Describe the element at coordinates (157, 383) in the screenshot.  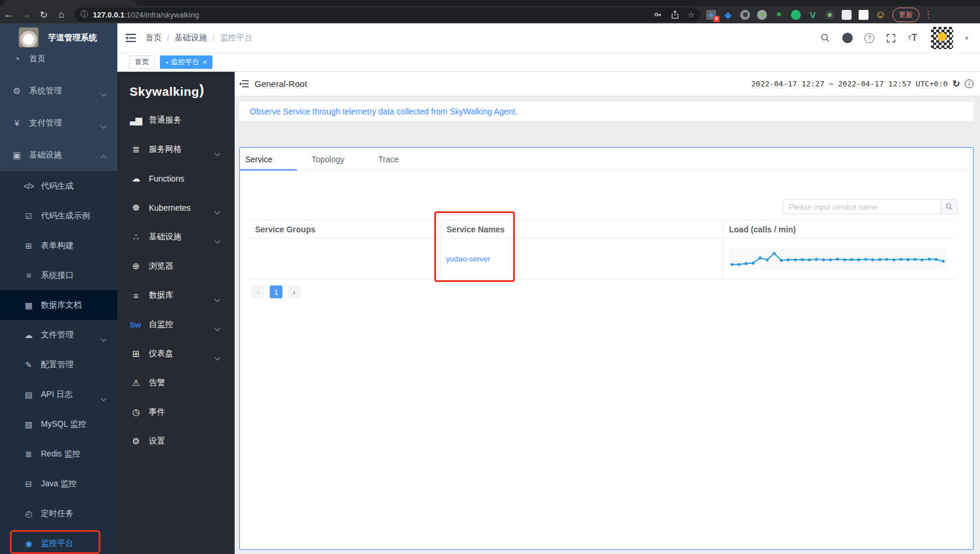
I see `sw-item-label: 告警` at that location.